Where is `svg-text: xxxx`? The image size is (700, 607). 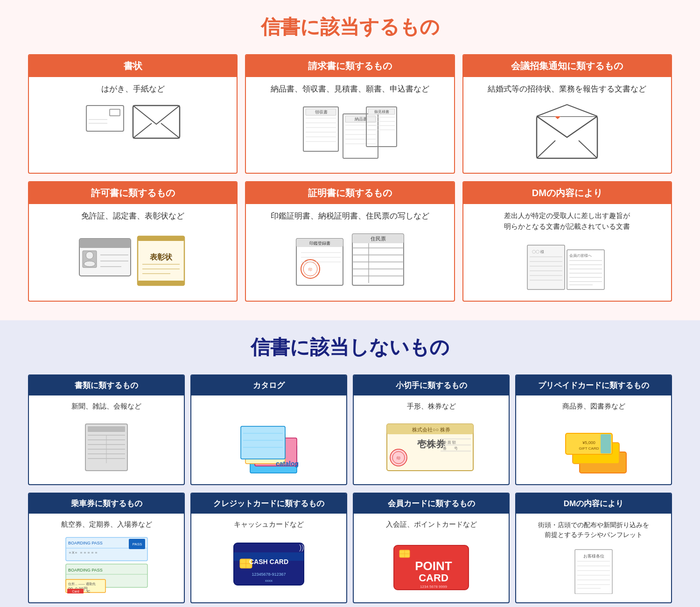
svg-text: xxxx is located at coordinates (269, 581).